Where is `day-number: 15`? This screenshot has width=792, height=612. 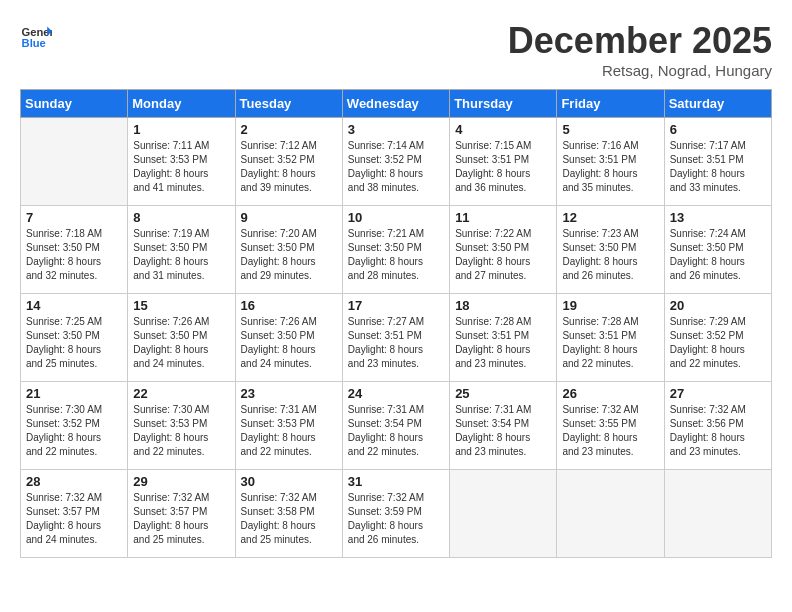 day-number: 15 is located at coordinates (181, 306).